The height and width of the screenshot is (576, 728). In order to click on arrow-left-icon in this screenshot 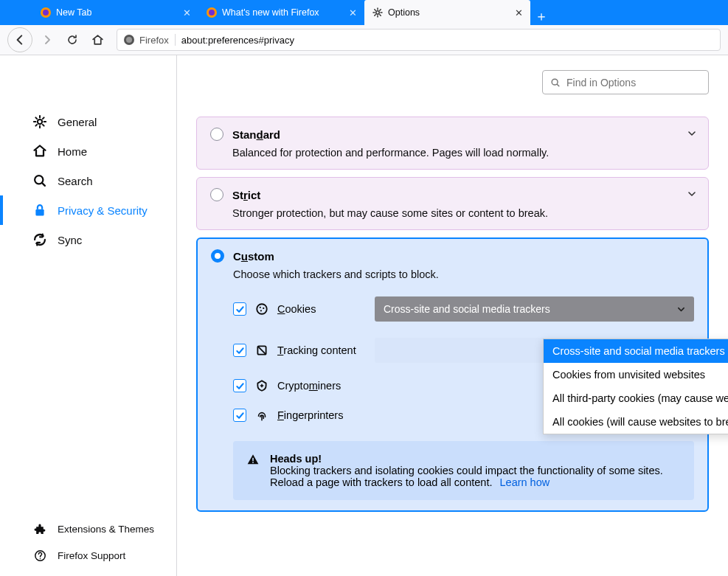, I will do `click(20, 40)`.